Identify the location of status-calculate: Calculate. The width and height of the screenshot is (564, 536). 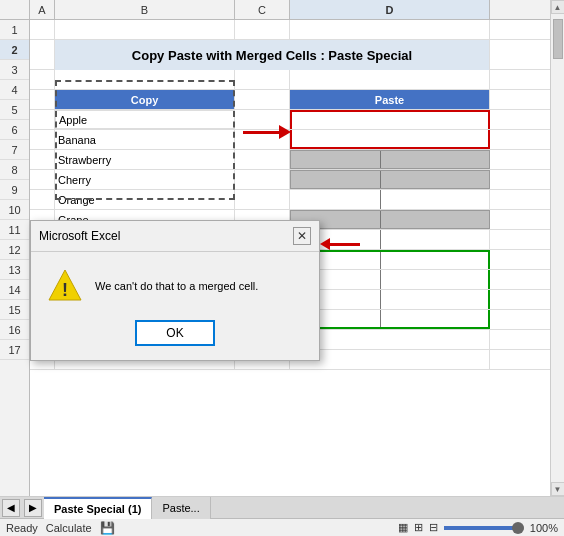
(69, 528).